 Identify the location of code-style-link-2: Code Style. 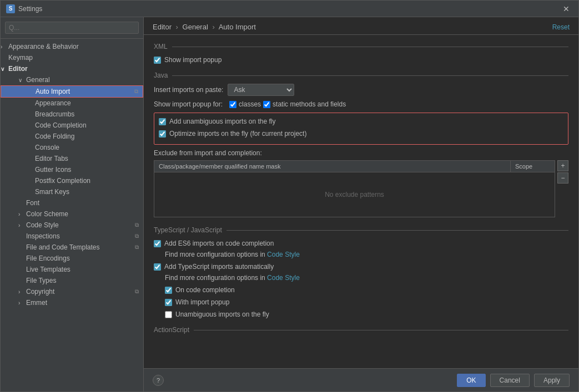
(283, 278).